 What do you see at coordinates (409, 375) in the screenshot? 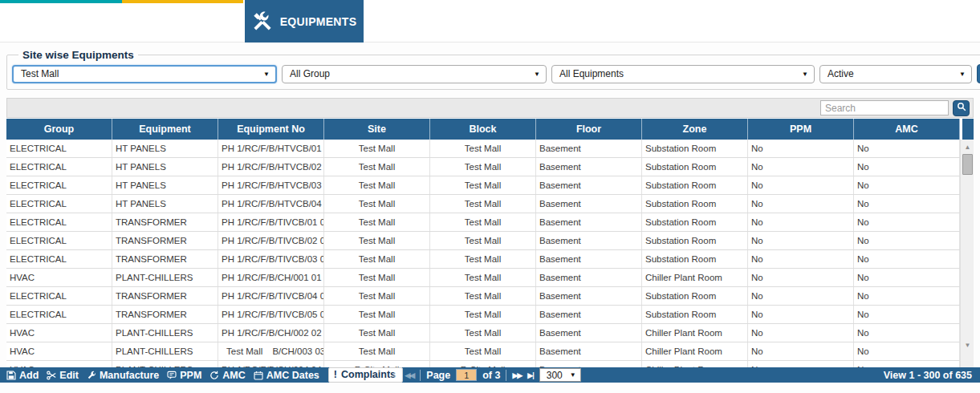
I see `prev-page-icon: ◀◀` at bounding box center [409, 375].